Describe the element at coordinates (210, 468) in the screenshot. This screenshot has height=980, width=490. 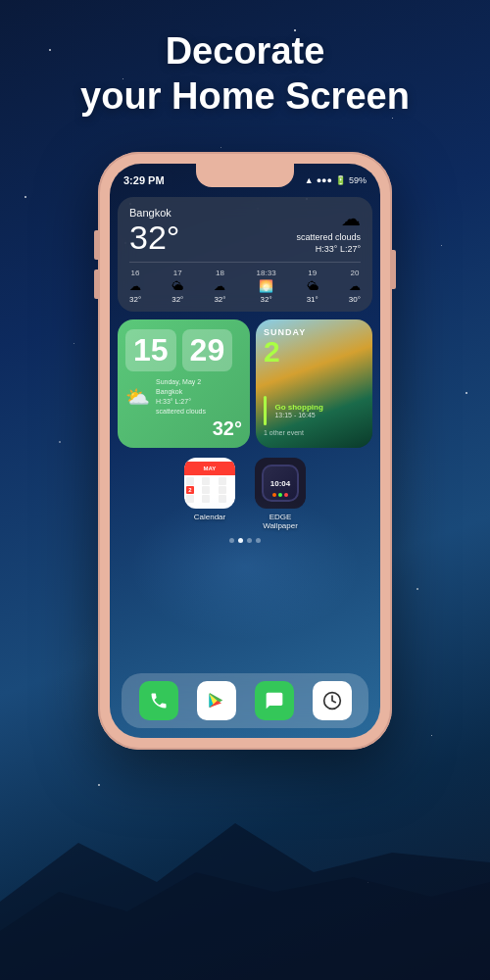
I see `calendar-icon-header: MAY` at that location.